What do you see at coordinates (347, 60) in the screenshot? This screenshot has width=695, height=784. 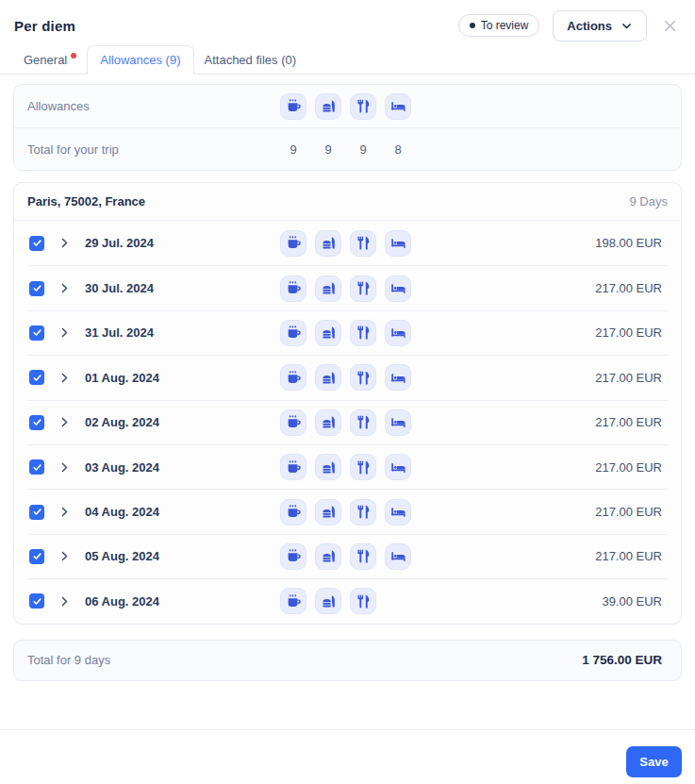 I see `tab-bar: General Allowances (9) Attached files (0…` at bounding box center [347, 60].